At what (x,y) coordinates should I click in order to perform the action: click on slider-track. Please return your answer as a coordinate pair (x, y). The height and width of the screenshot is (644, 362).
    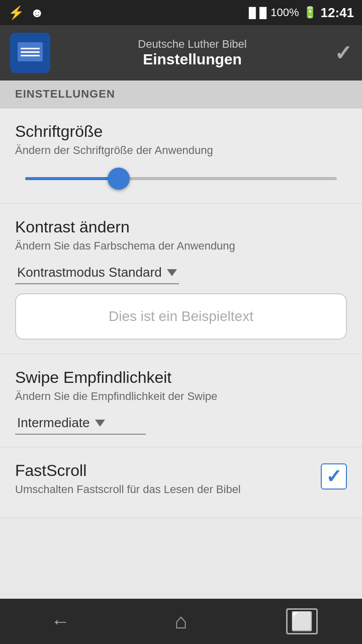
    Looking at the image, I should click on (181, 179).